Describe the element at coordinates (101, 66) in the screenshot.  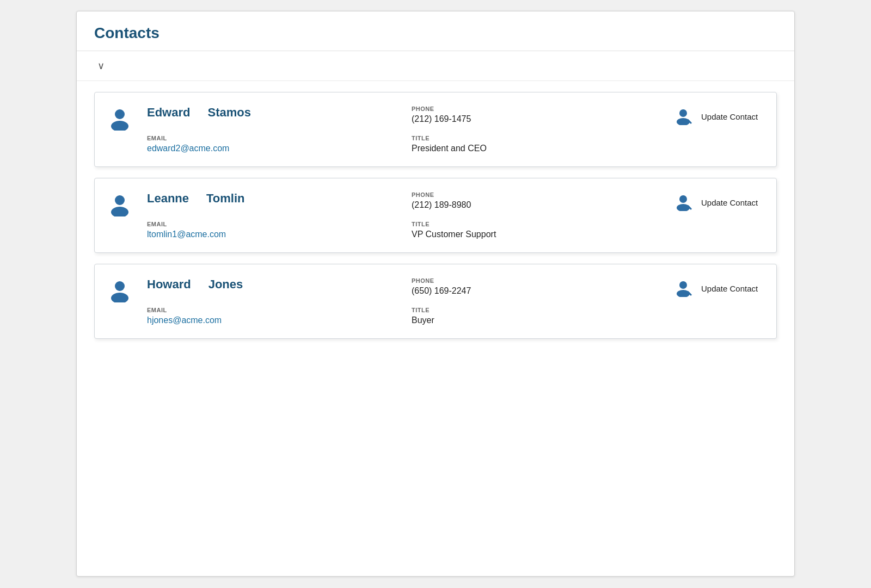
I see `collapse-button: ∨` at that location.